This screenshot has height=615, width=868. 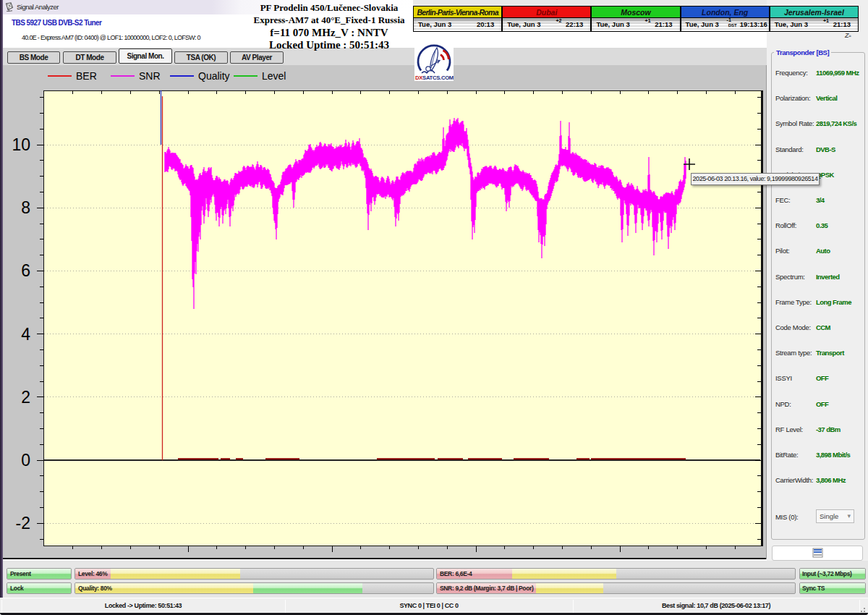 I want to click on svg-text: -2, so click(x=23, y=523).